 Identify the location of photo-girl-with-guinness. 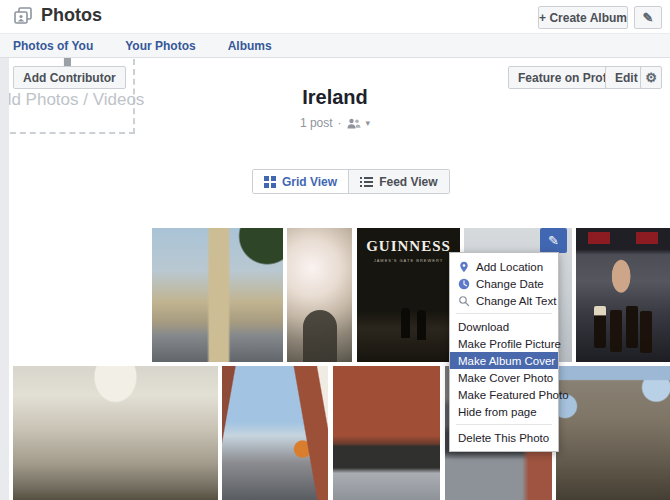
(623, 295).